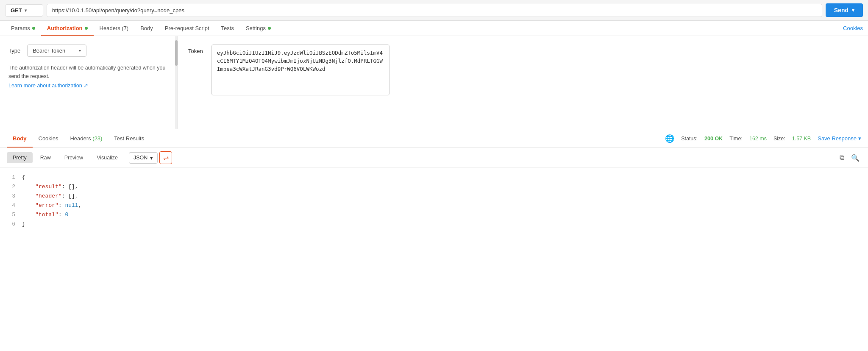 This screenshot has height=351, width=868. I want to click on code-line-4: 4 "error": null,, so click(434, 206).